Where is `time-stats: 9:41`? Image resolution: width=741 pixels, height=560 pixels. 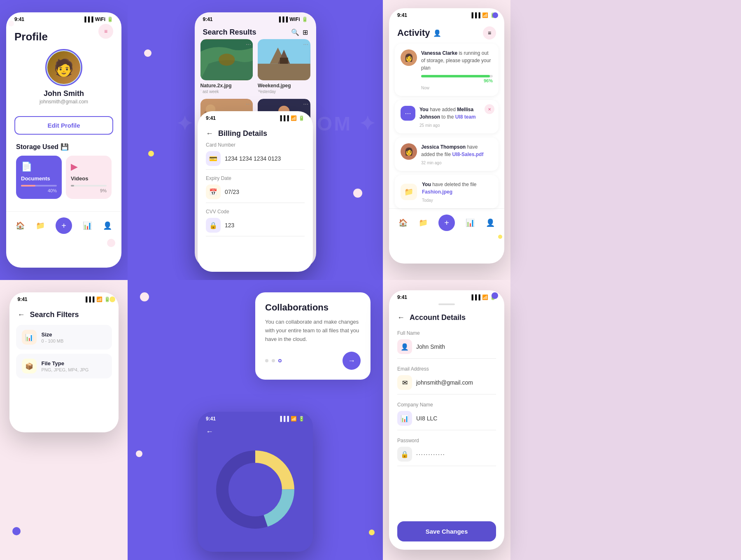 time-stats: 9:41 is located at coordinates (211, 419).